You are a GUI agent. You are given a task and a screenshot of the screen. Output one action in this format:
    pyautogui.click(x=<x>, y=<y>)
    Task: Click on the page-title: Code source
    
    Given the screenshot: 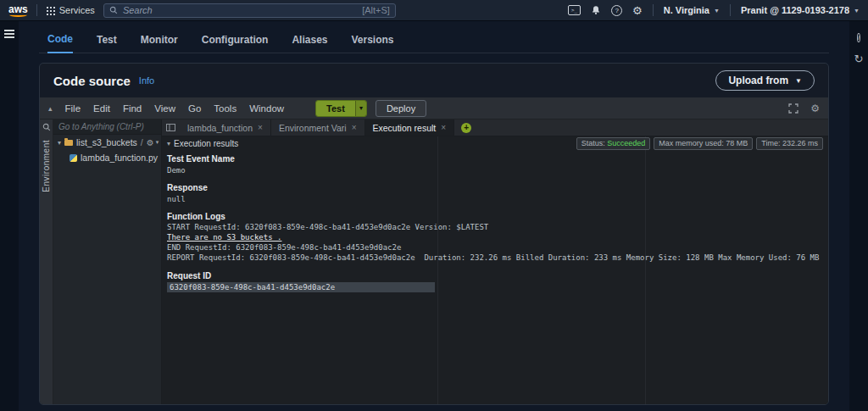 What is the action you would take?
    pyautogui.click(x=92, y=81)
    